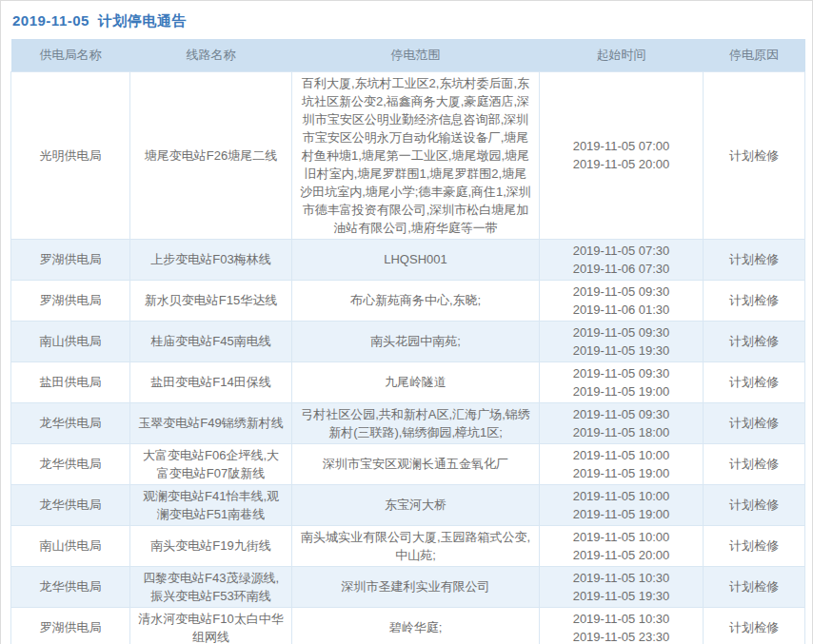 The width and height of the screenshot is (813, 644). What do you see at coordinates (621, 251) in the screenshot?
I see `start-time: 2019-11-05 07:30` at bounding box center [621, 251].